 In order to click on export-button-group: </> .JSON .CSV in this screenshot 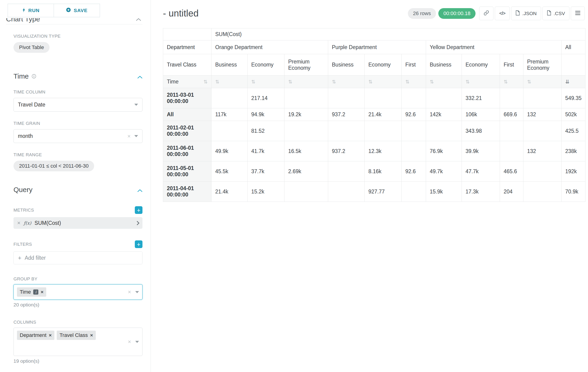, I will do `click(532, 13)`.